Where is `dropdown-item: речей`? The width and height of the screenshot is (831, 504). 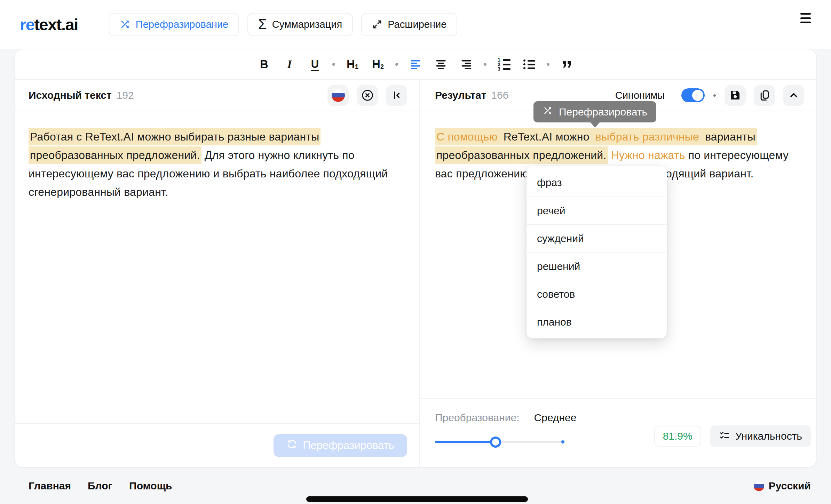
dropdown-item: речей is located at coordinates (596, 210).